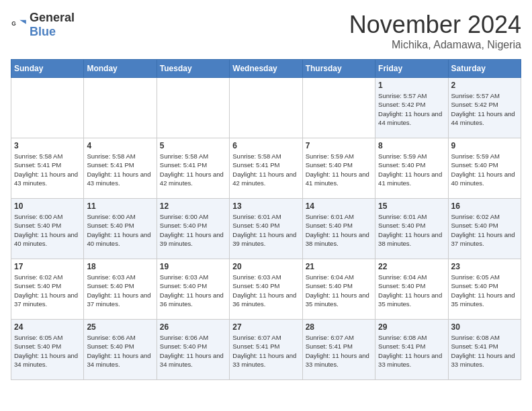  I want to click on logo-icon: G, so click(19, 25).